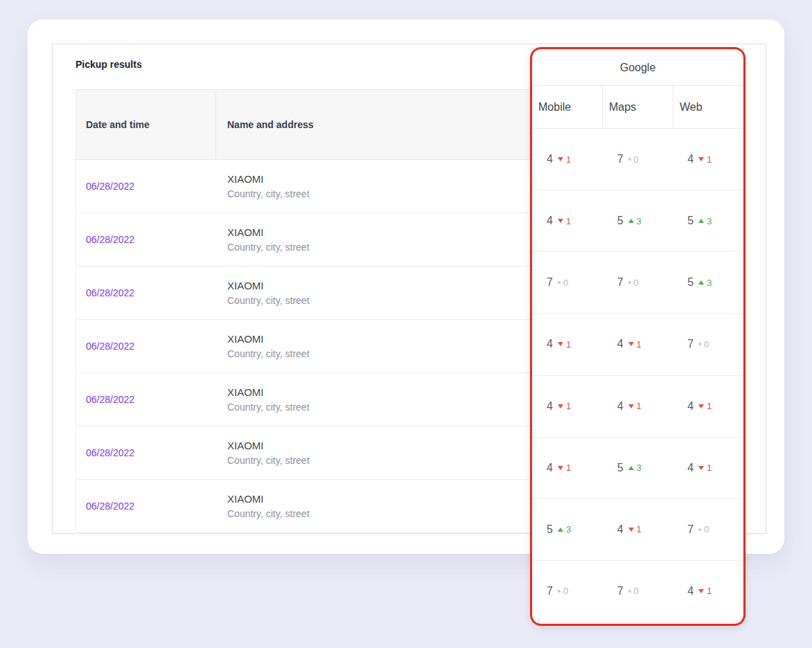 The height and width of the screenshot is (648, 812). Describe the element at coordinates (637, 530) in the screenshot. I see `google-value-row: 534170` at that location.